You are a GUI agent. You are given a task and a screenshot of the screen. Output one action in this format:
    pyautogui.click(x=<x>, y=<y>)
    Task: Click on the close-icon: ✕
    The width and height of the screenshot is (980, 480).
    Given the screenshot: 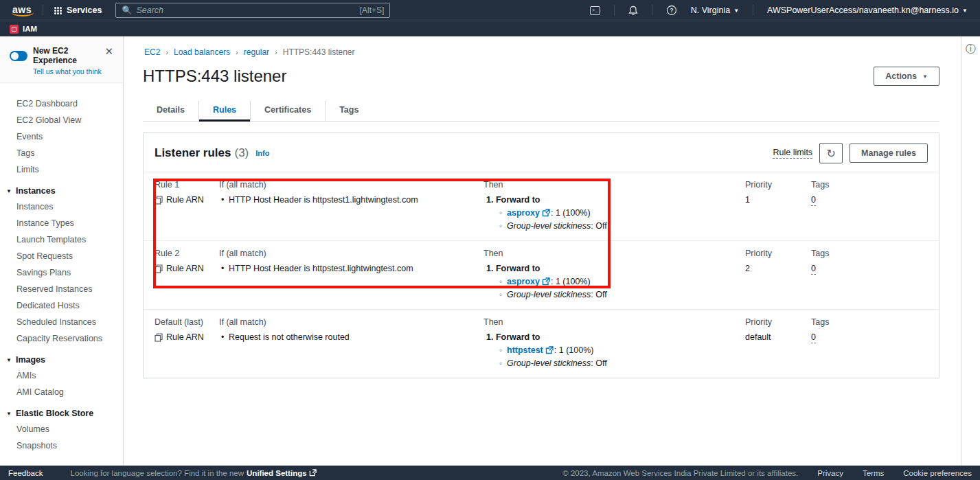 What is the action you would take?
    pyautogui.click(x=109, y=51)
    